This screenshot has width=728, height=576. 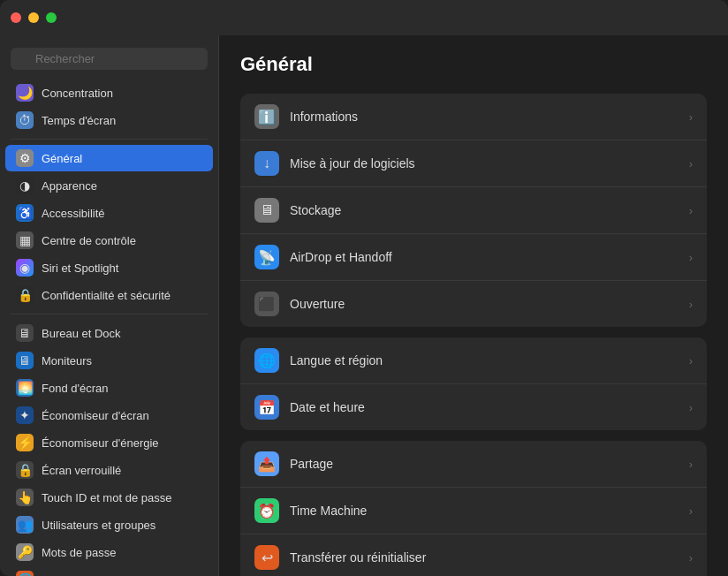 What do you see at coordinates (106, 295) in the screenshot?
I see `sidebar-item-label-confidentialite: Confidentialité et sécurité` at bounding box center [106, 295].